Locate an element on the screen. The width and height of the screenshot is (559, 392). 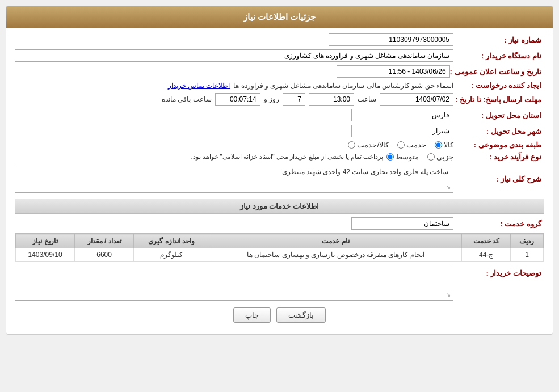
creator-label: ایجاد کننده درخواست : is located at coordinates (499, 85).